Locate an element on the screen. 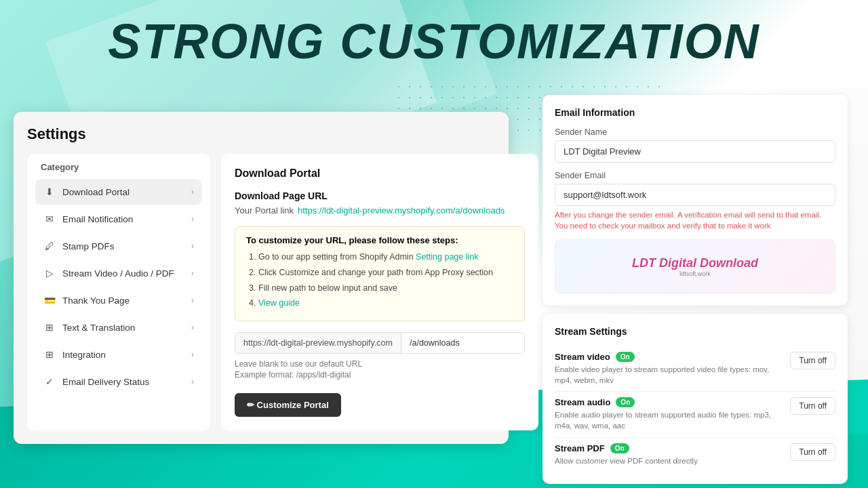 The width and height of the screenshot is (868, 488). sender-name-group: Sender Name is located at coordinates (695, 145).